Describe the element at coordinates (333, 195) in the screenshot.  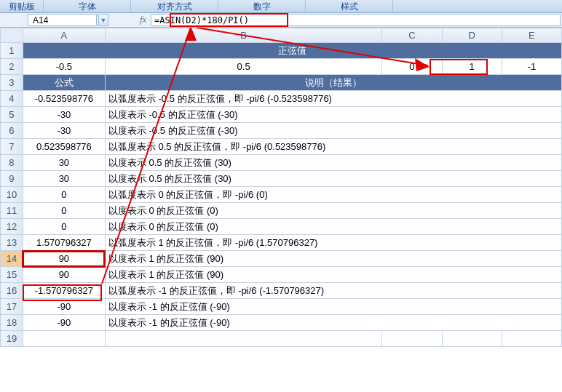
I see `cell-B10: 以弧度表示 0 的反正弦值，即 -pi/6 (0)` at that location.